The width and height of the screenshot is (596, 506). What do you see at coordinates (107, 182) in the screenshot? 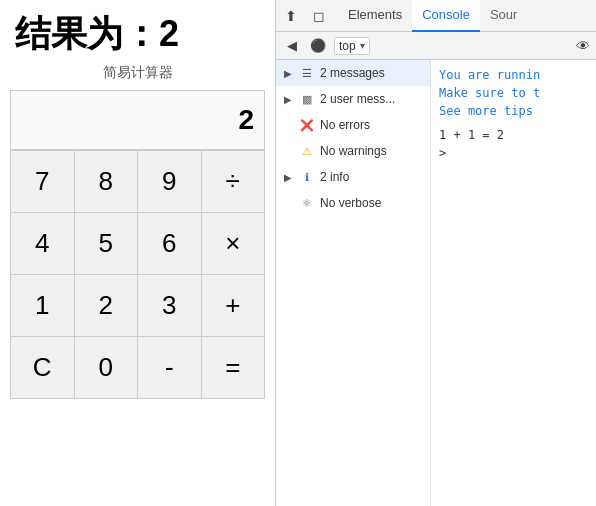
I see `btn-8: 8` at bounding box center [107, 182].